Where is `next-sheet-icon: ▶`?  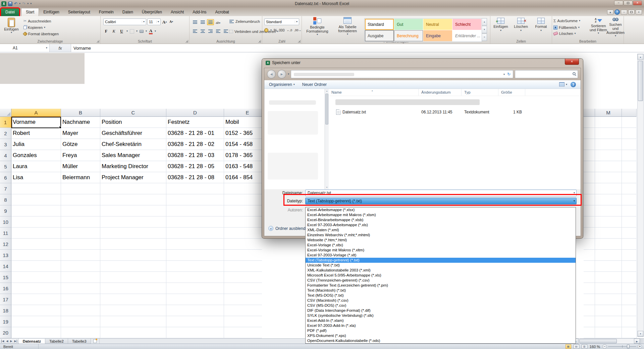
next-sheet-icon: ▶ is located at coordinates (11, 341).